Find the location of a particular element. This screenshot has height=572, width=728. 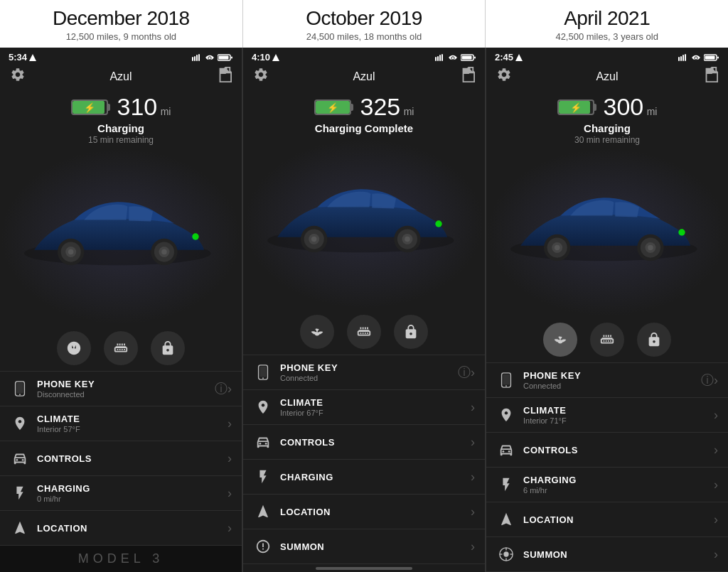

chevron-3a: › is located at coordinates (716, 381).